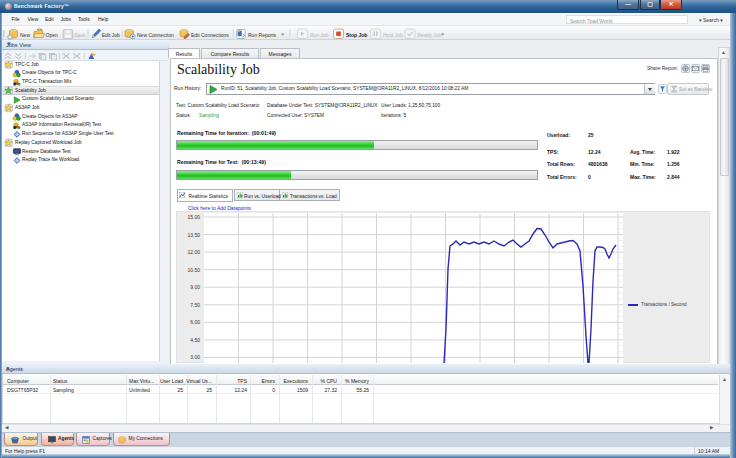 The height and width of the screenshot is (458, 736). What do you see at coordinates (195, 322) in the screenshot?
I see `svg-text: 6.00` at bounding box center [195, 322].